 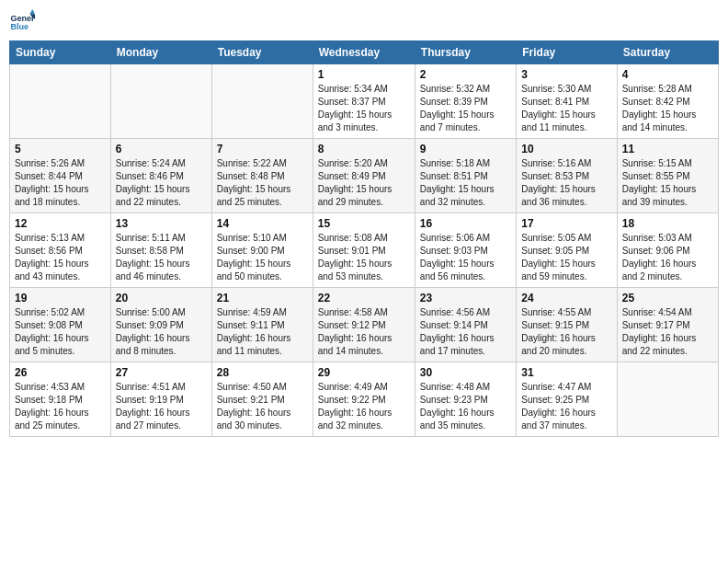 I want to click on day-number: 7, so click(x=263, y=149).